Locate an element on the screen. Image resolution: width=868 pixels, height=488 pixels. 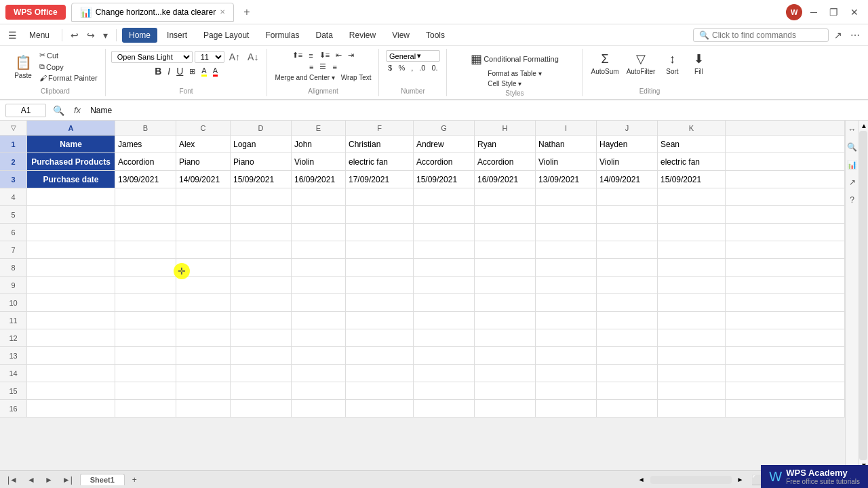
grid-cell: Sean is located at coordinates (692, 144).